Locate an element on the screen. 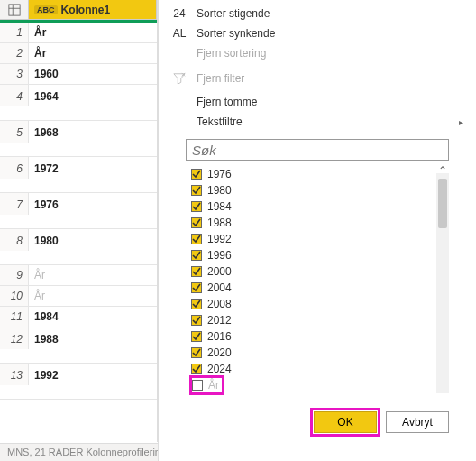  filter-item: 1992 is located at coordinates (320, 239).